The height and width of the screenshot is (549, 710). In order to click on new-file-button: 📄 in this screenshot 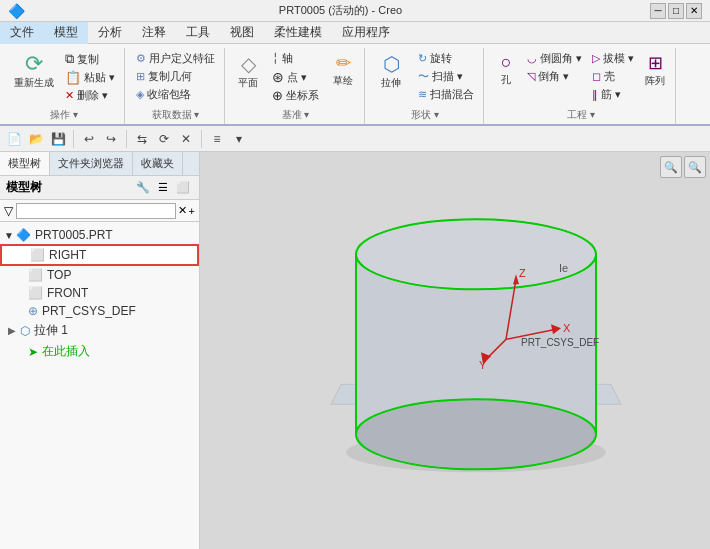, I will do `click(14, 139)`.